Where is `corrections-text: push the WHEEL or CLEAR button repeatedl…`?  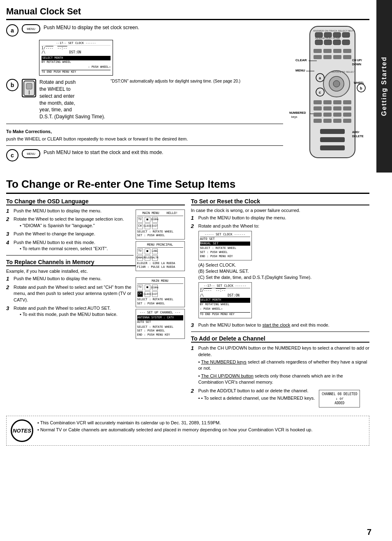
corrections-text: push the WHEEL or CLEAR button repeatedl… is located at coordinates (97, 139).